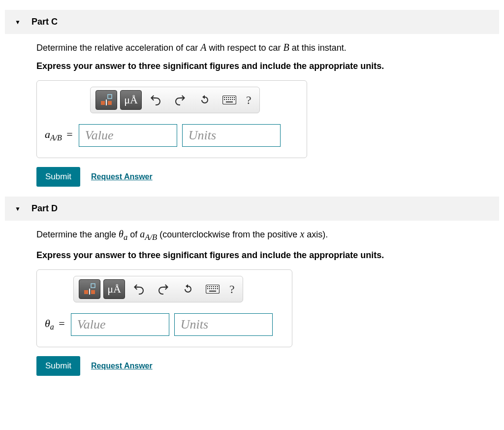  I want to click on variable-label: aA/B =, so click(59, 135).